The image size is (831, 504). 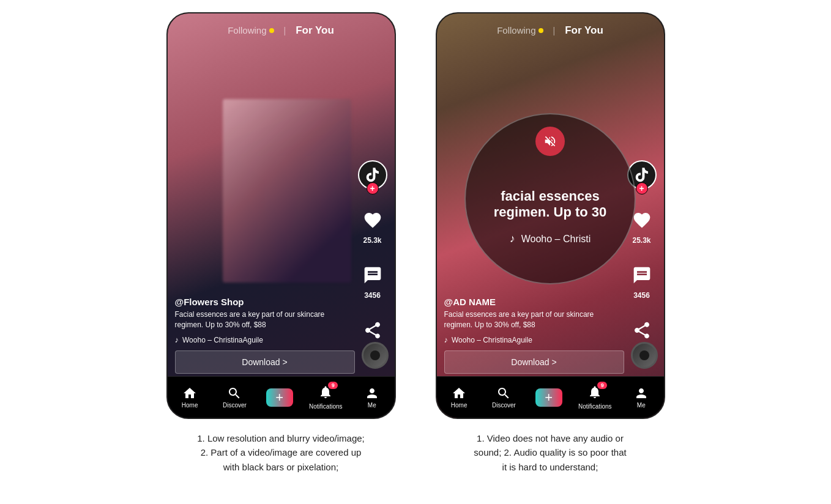 What do you see at coordinates (375, 355) in the screenshot?
I see `left-music-disc` at bounding box center [375, 355].